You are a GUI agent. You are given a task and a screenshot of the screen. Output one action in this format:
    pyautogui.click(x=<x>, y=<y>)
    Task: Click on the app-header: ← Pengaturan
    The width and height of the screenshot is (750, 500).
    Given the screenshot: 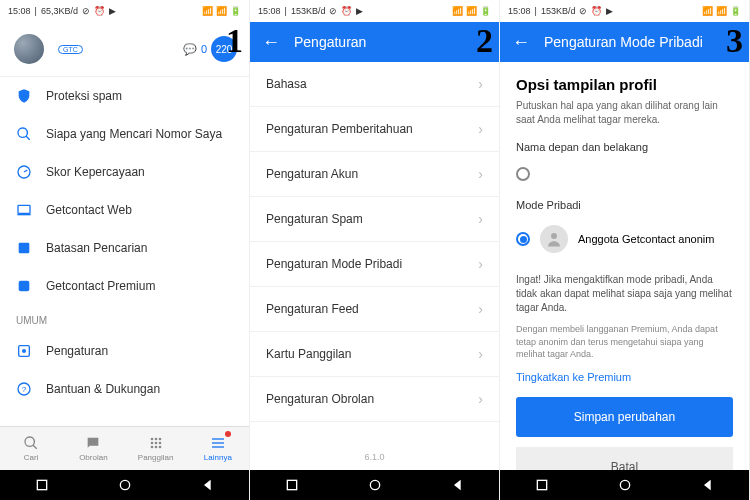 What is the action you would take?
    pyautogui.click(x=374, y=42)
    